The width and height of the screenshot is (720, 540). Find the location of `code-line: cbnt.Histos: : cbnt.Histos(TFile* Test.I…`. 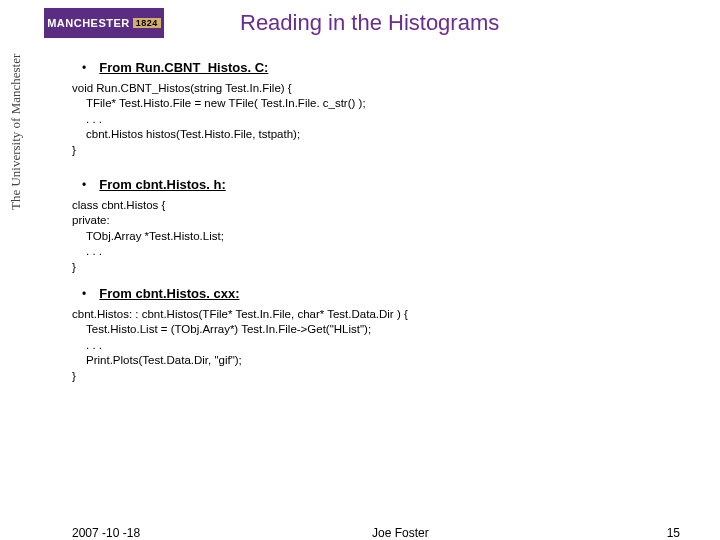

code-line: cbnt.Histos: : cbnt.Histos(TFile* Test.I… is located at coordinates (381, 315).